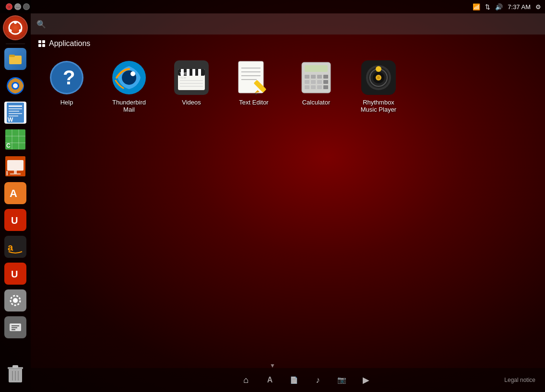  What do you see at coordinates (15, 113) in the screenshot?
I see `writer-icon-svg: W` at bounding box center [15, 113].